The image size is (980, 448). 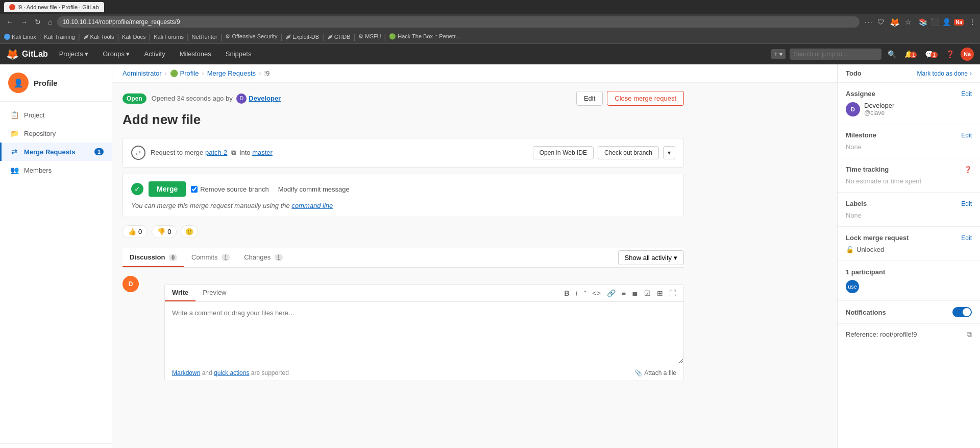 I want to click on comment-textarea, so click(x=424, y=333).